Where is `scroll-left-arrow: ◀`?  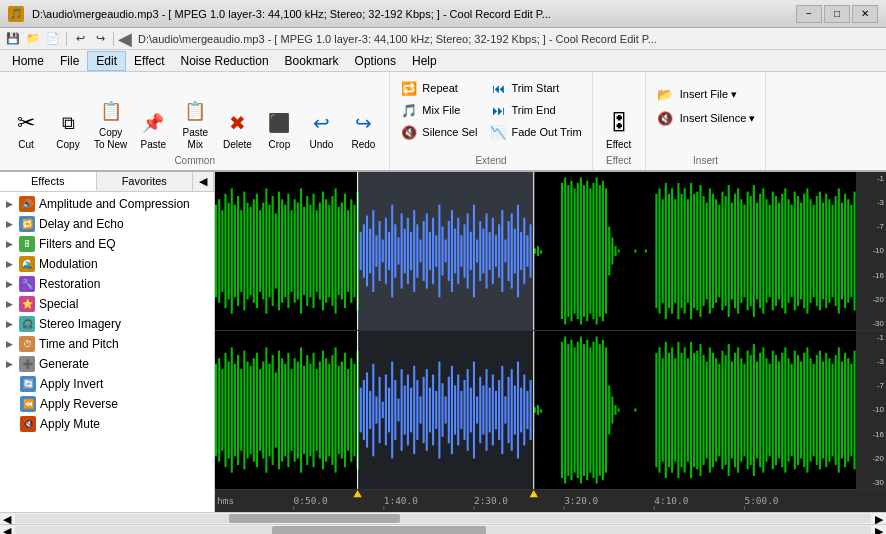 scroll-left-arrow: ◀ is located at coordinates (7, 518).